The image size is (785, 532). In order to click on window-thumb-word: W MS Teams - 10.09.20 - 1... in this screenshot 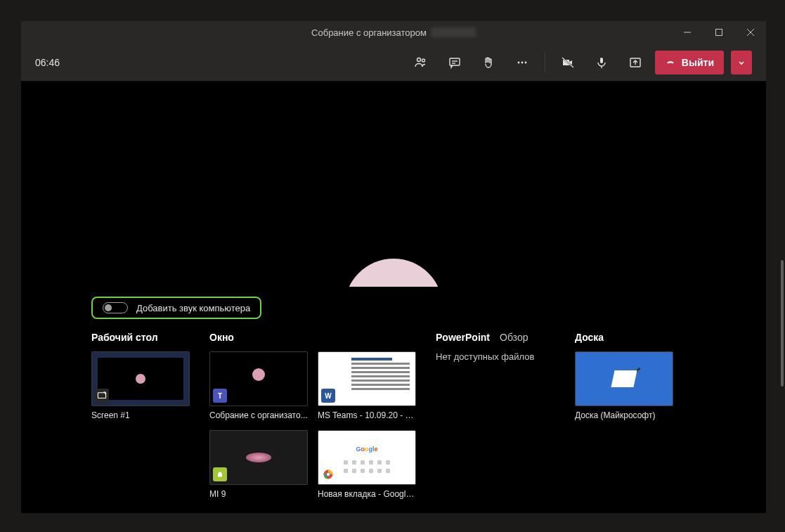, I will do `click(367, 386)`.